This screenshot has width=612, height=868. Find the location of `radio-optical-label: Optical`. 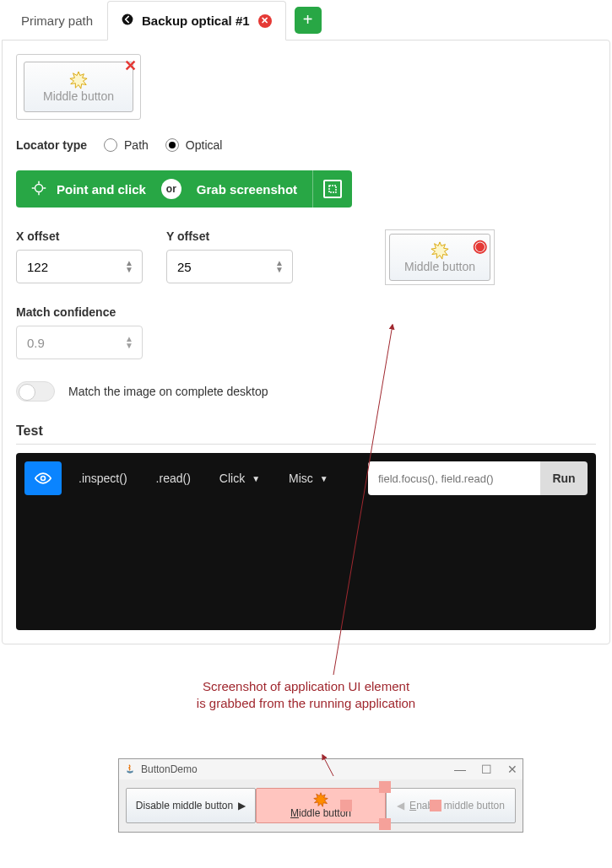

radio-optical-label: Optical is located at coordinates (204, 145).